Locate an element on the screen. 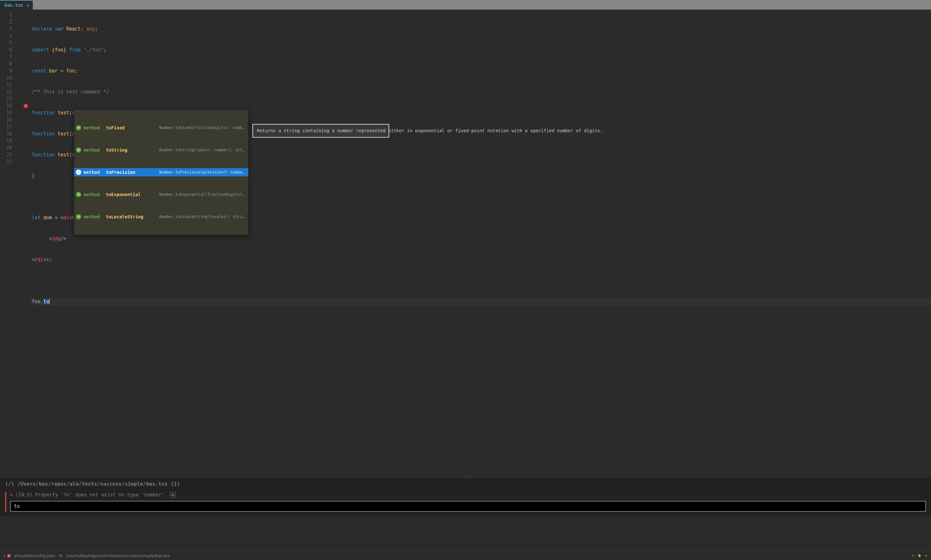 This screenshot has width=931, height=560. tab-bar: bas.tsx ✕ is located at coordinates (466, 5).